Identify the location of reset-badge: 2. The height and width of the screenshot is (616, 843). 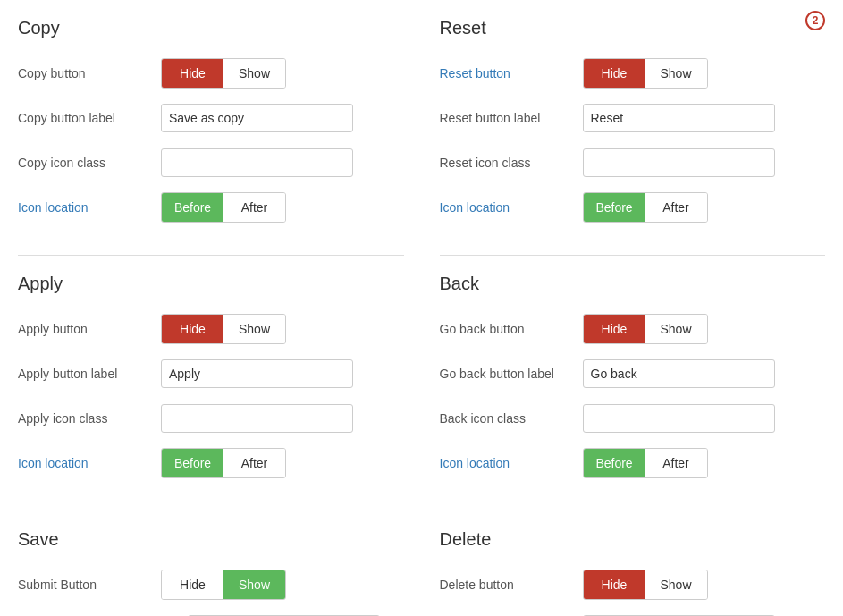
(815, 21).